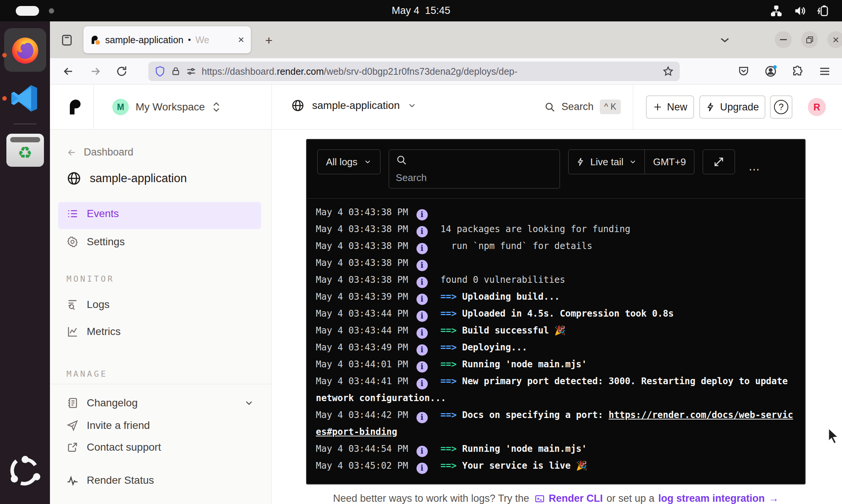 The width and height of the screenshot is (842, 504). Describe the element at coordinates (712, 498) in the screenshot. I see `log-stream-link: log stream integration` at that location.